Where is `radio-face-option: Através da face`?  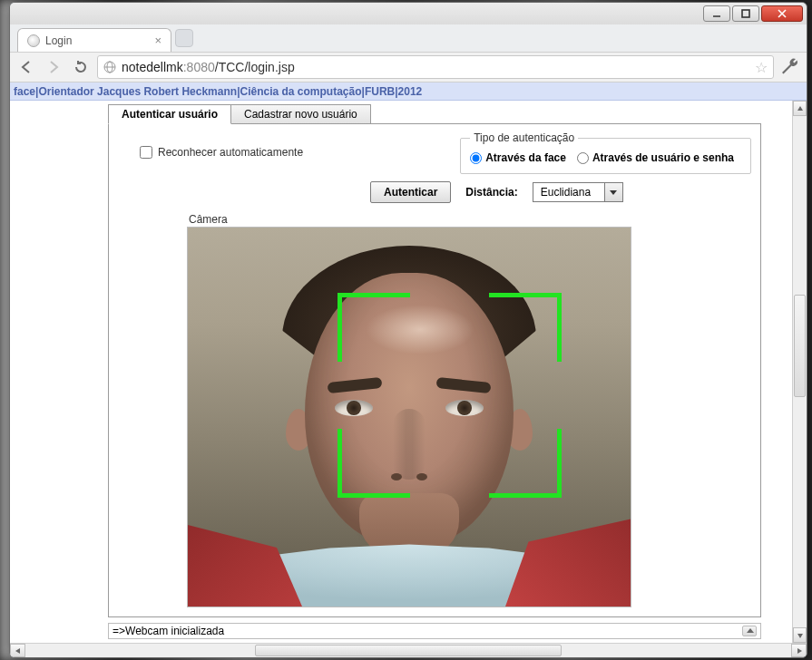
radio-face-option: Através da face is located at coordinates (518, 158).